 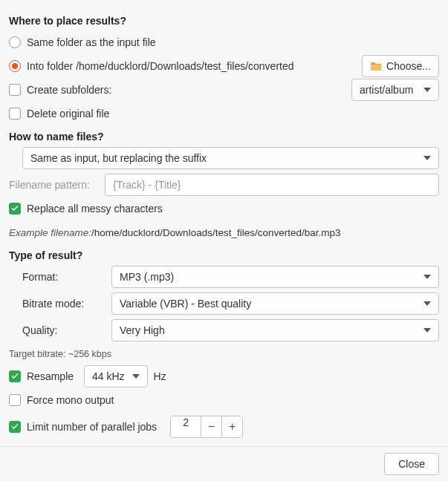 What do you see at coordinates (211, 427) in the screenshot?
I see `jobs-decrement-button: −` at bounding box center [211, 427].